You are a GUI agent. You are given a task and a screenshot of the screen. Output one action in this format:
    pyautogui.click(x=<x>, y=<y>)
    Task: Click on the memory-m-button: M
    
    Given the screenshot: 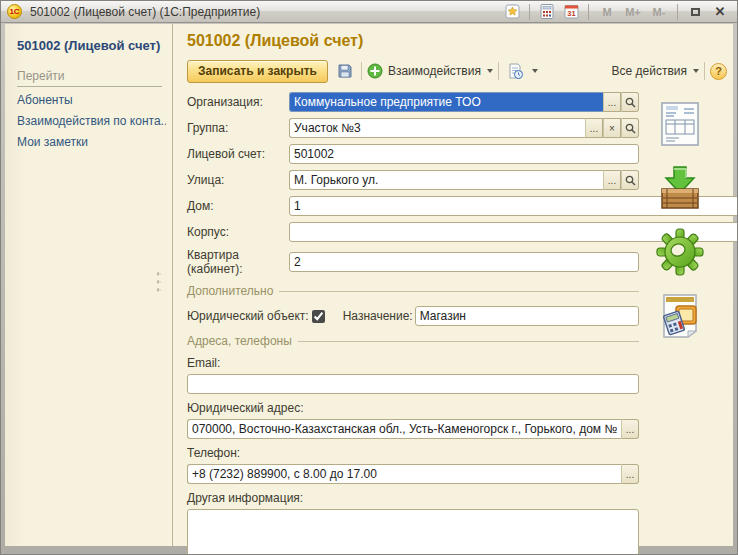 What is the action you would take?
    pyautogui.click(x=607, y=12)
    